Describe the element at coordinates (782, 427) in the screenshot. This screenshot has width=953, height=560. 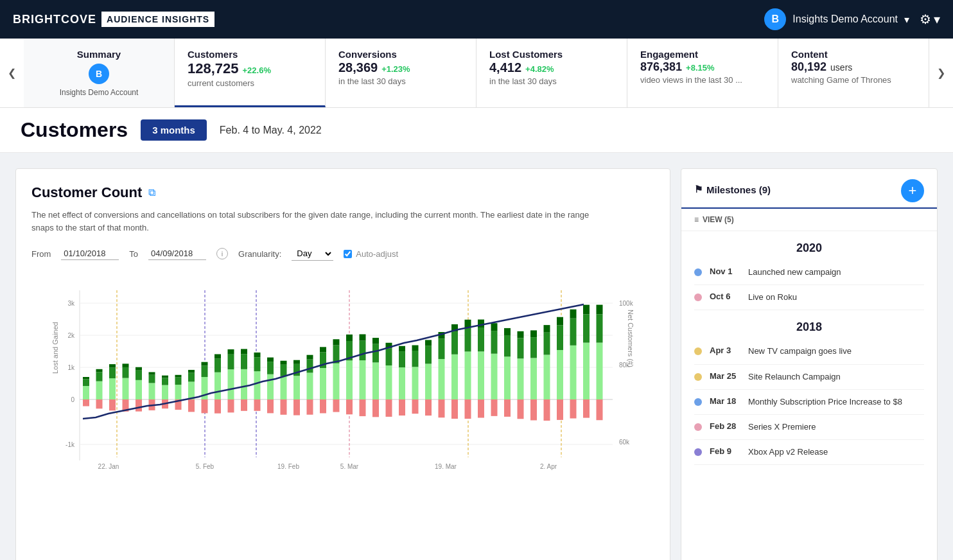
I see `milestone-text: Series X Premiere` at that location.